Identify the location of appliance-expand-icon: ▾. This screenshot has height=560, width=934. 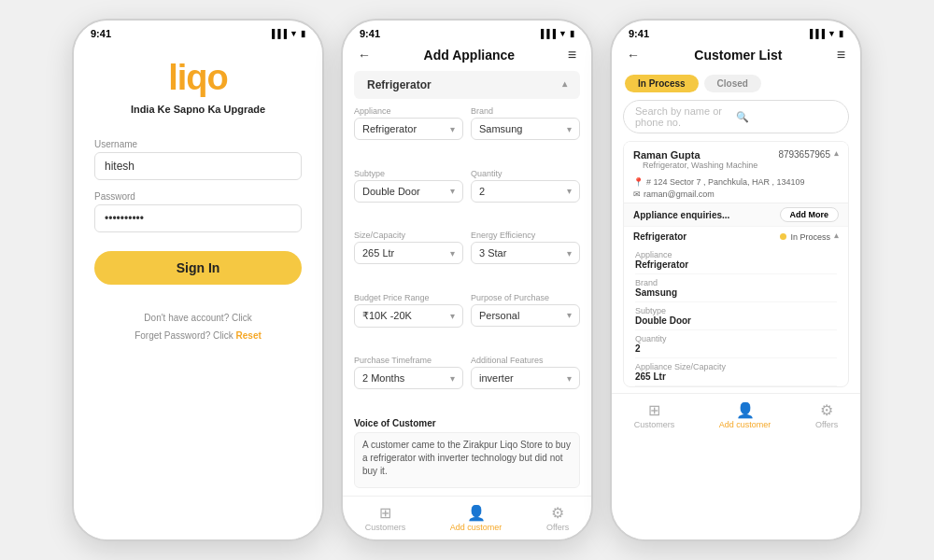
(837, 237).